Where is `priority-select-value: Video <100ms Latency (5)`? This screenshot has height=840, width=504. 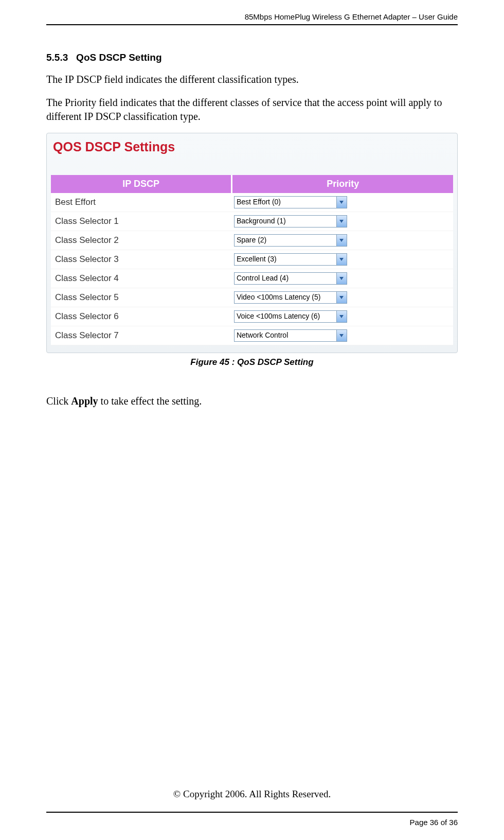 priority-select-value: Video <100ms Latency (5) is located at coordinates (285, 297).